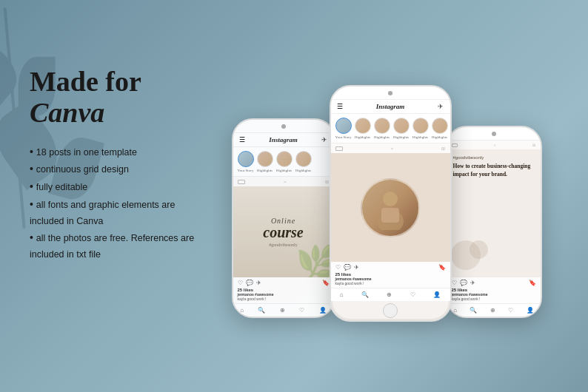 This screenshot has width=588, height=392. I want to click on main-title: Made for Canva, so click(115, 98).